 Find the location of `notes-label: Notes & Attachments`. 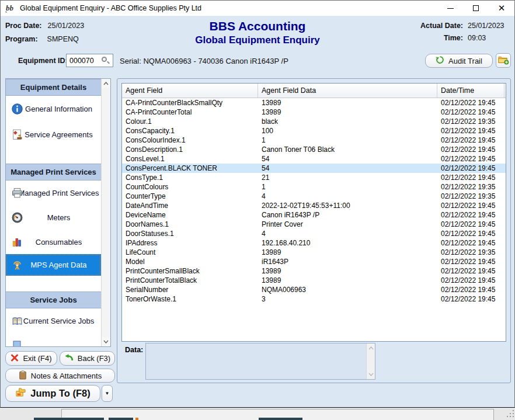

notes-label: Notes & Attachments is located at coordinates (67, 376).